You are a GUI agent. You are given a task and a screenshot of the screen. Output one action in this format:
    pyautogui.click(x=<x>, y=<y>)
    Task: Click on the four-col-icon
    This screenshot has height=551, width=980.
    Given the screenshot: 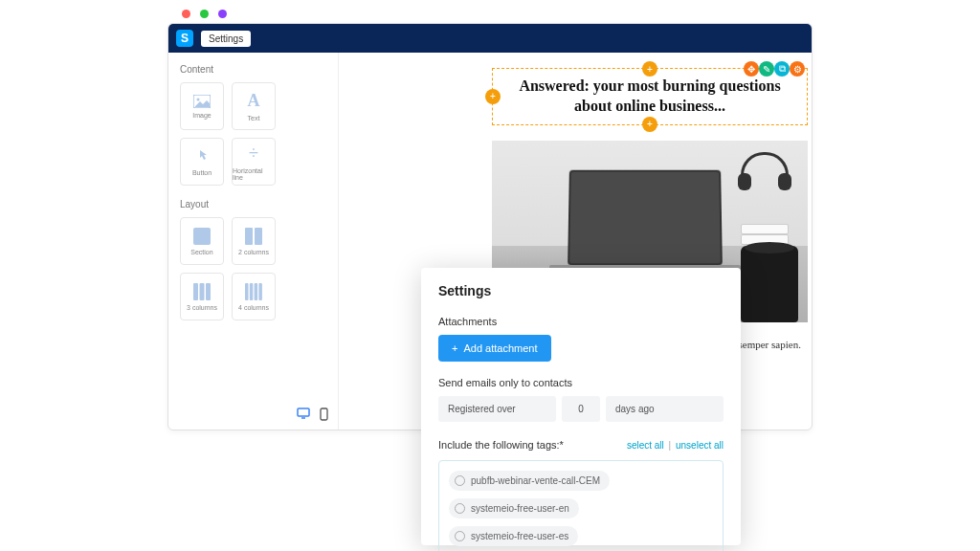 What is the action you would take?
    pyautogui.click(x=254, y=292)
    